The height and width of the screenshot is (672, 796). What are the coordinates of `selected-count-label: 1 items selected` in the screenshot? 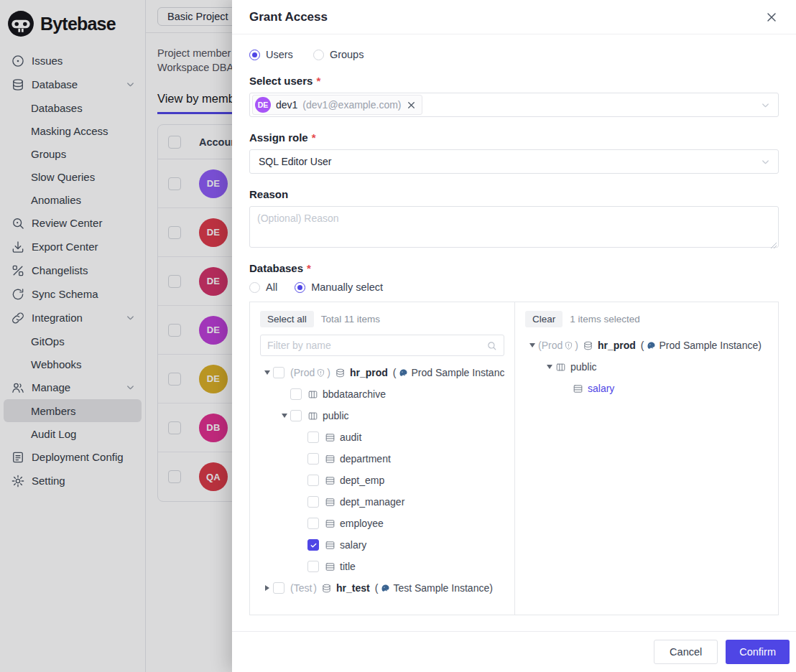 It's located at (605, 319).